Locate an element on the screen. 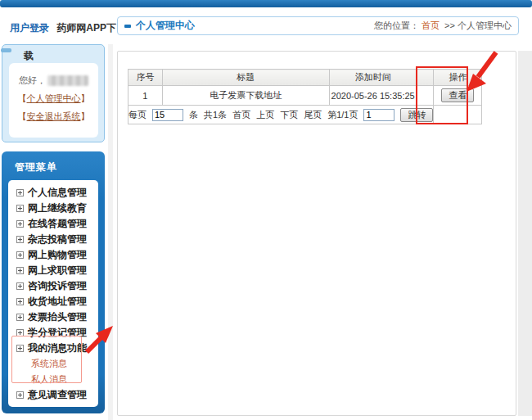 This screenshot has height=420, width=532. title-dash-icon is located at coordinates (128, 26).